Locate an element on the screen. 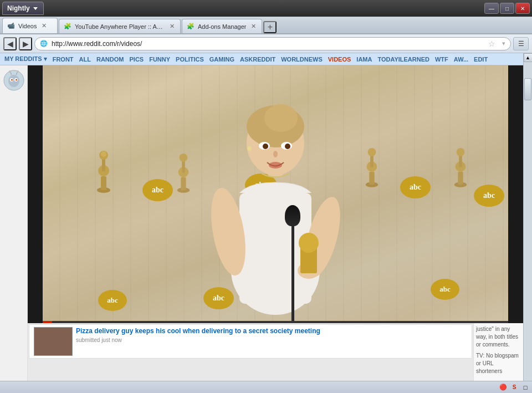 The image size is (532, 393). tab-videos-favicon-icon: 📹 is located at coordinates (11, 26).